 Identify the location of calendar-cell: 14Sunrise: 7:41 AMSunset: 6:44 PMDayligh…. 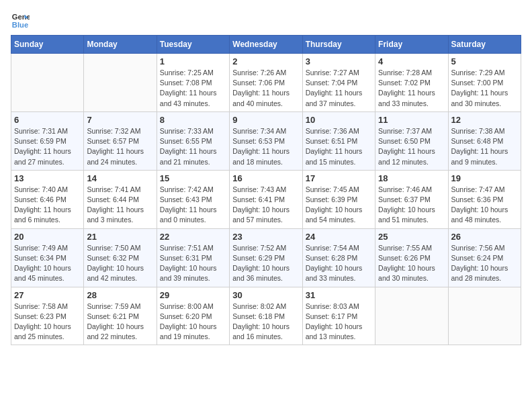
(120, 199).